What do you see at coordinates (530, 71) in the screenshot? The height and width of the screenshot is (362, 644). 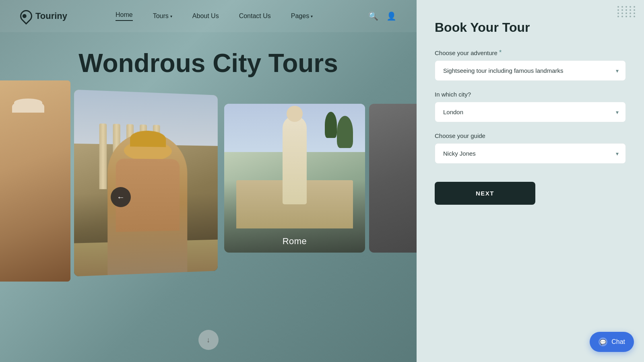 I see `adventure-select-wrapper: Sightseeing tour including famous landma…` at bounding box center [530, 71].